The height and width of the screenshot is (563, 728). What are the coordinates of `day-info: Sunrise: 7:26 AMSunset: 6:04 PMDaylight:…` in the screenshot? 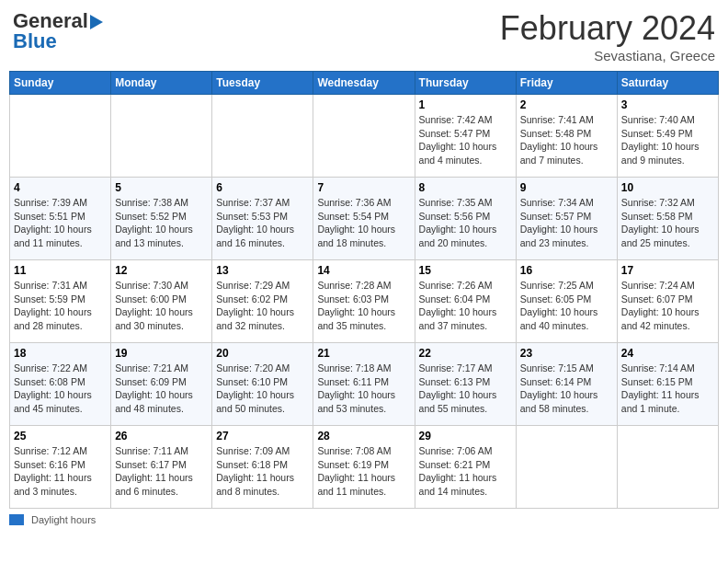 It's located at (465, 305).